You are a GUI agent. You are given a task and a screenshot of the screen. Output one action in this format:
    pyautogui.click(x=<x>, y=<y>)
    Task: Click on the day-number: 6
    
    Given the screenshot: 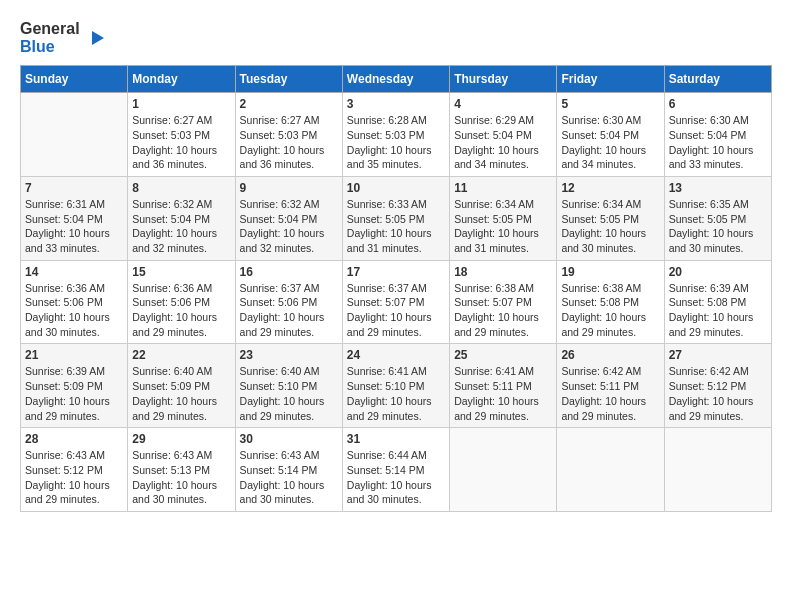 What is the action you would take?
    pyautogui.click(x=718, y=104)
    